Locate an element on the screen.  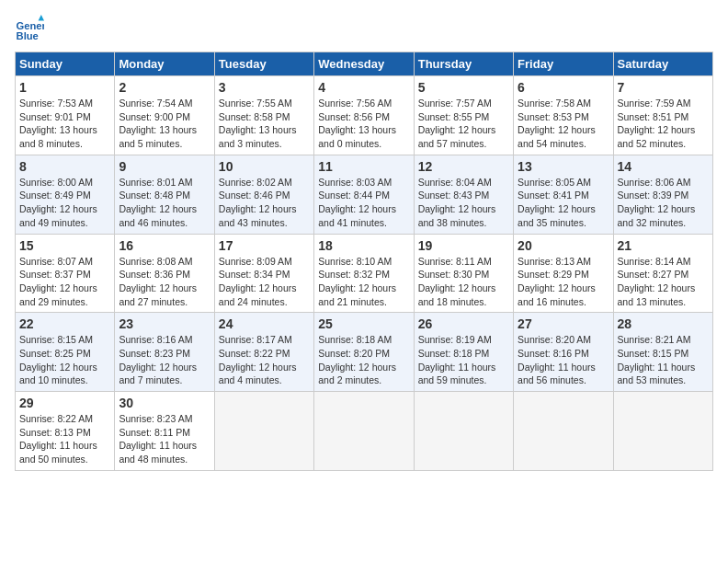
day-number: 12 is located at coordinates (463, 167).